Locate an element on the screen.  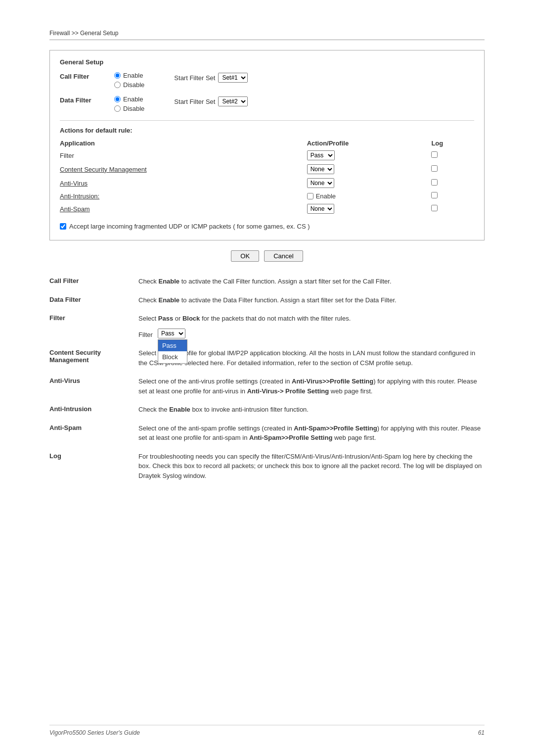
data-filter-enable-item: Enable is located at coordinates (130, 99).